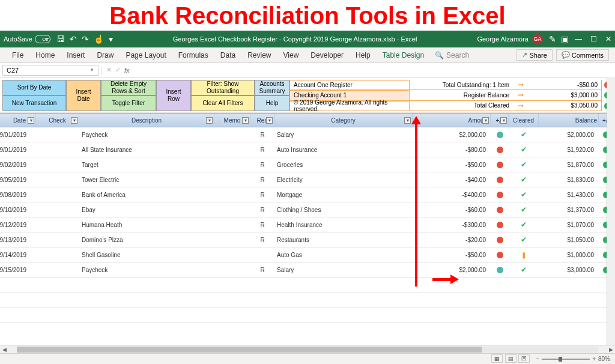 Image resolution: width=615 pixels, height=364 pixels. What do you see at coordinates (452, 270) in the screenshot?
I see `cell-amount: $2,000.00` at bounding box center [452, 270].